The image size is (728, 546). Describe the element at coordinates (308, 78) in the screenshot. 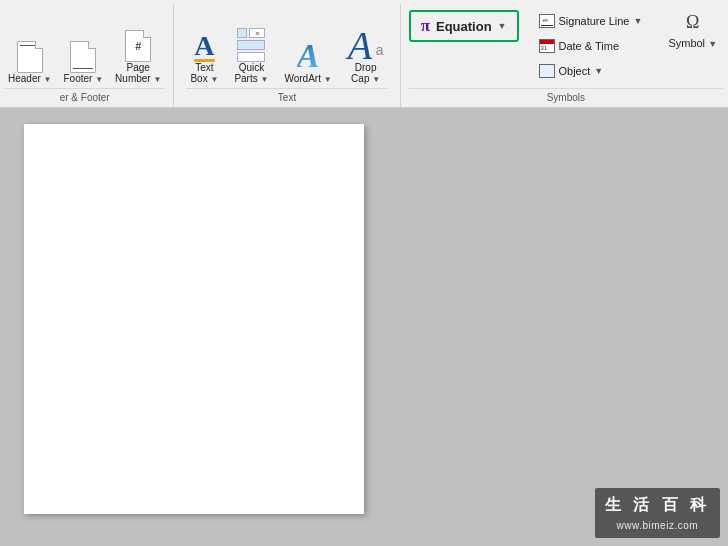

I see `wordart-label: WordArt ▼` at that location.